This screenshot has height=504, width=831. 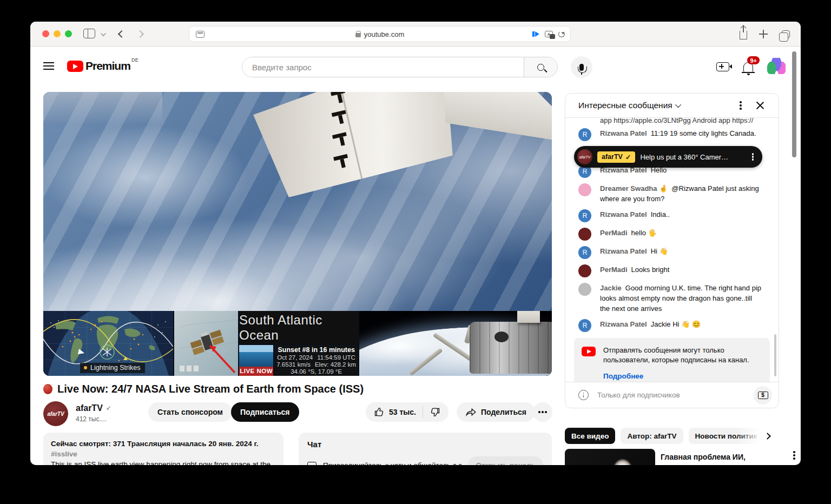 I want to click on video-title: Live Now: 24/7 NASA Live Stream of Earth…, so click(x=295, y=389).